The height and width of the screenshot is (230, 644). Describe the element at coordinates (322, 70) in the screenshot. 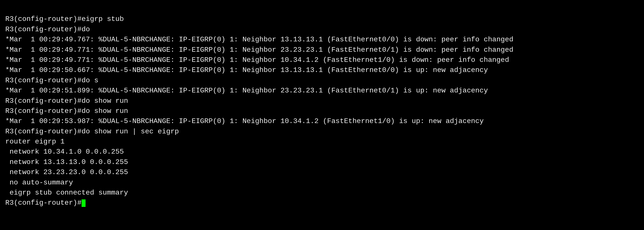

I see `terminal-line: *Mar 1 00:29:50.667: %DUAL-5-NBRCHANGE: …` at that location.